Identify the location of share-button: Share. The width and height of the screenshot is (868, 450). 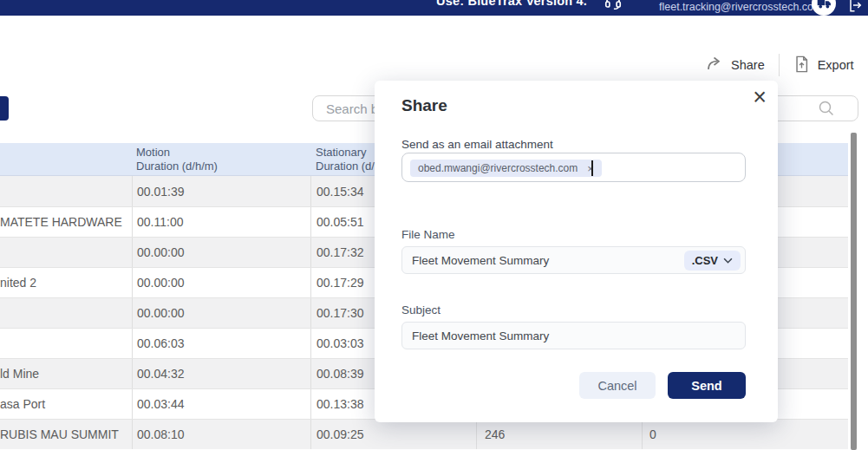
(735, 66).